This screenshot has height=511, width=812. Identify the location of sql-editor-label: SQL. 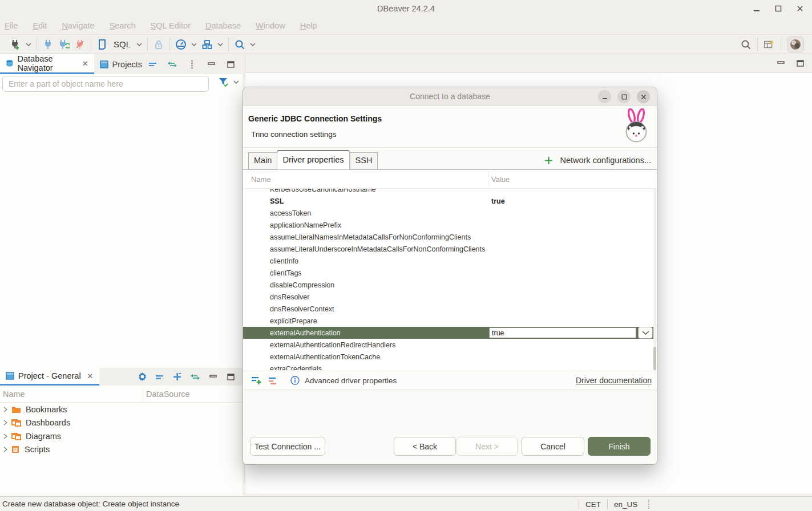
(122, 44).